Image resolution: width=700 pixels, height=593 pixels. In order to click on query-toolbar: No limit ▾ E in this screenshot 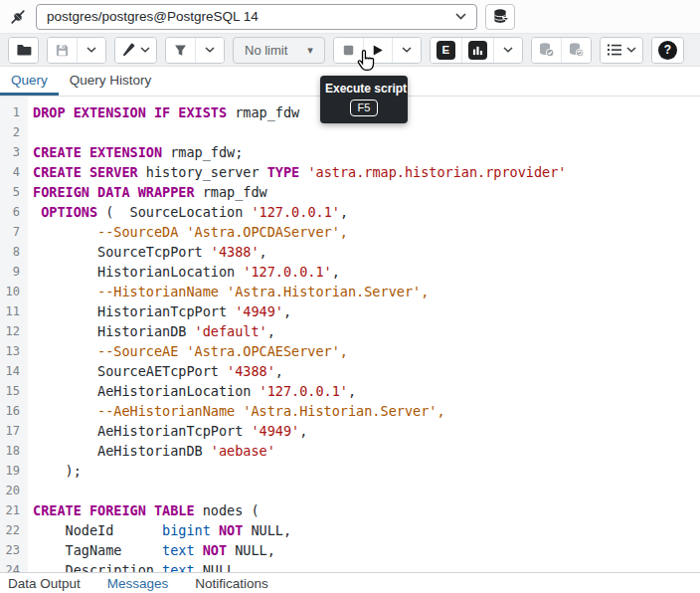, I will do `click(350, 50)`.